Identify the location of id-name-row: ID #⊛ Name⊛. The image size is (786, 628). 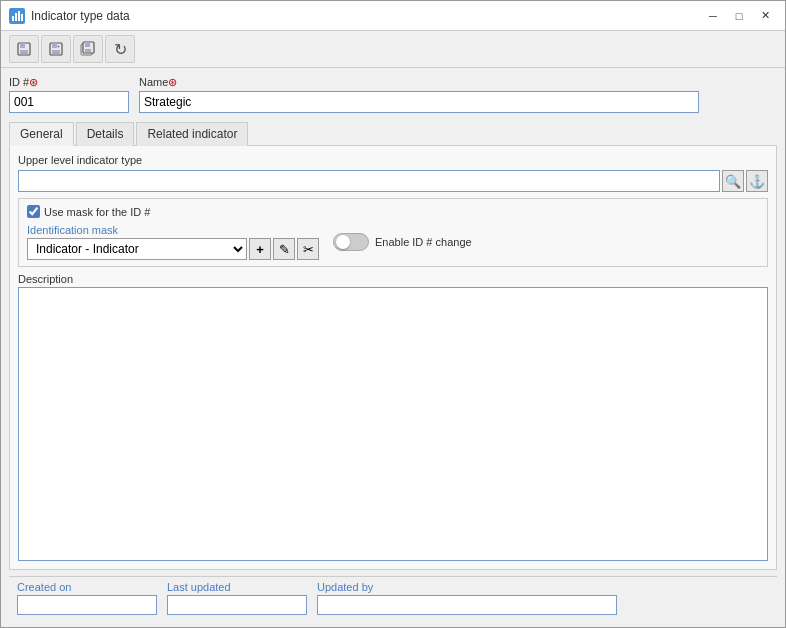
(393, 94).